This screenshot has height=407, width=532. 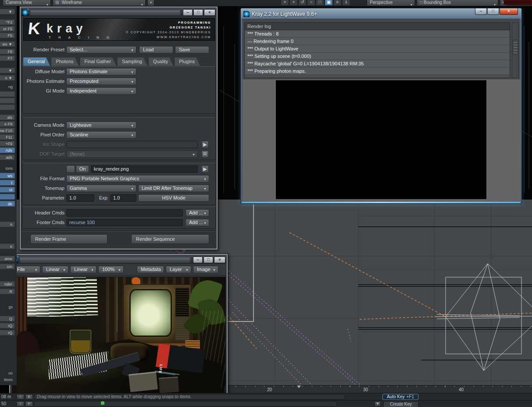 I want to click on sidebar-item: de, so click(x=7, y=204).